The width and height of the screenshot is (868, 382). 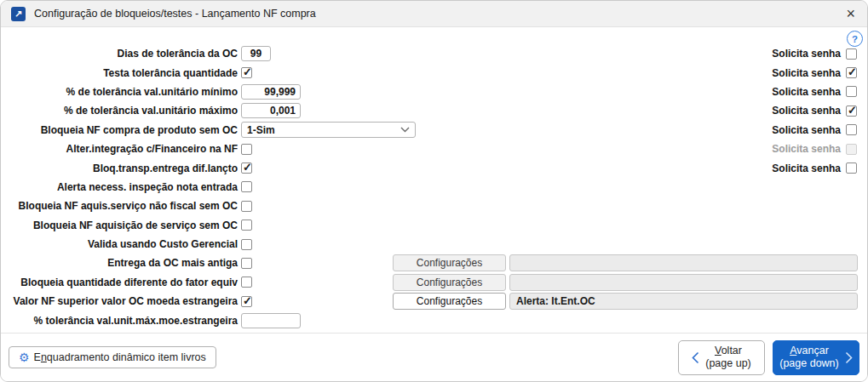 I want to click on form-row: Bloqueia NF compra de produto sem OC 1-S…, so click(x=436, y=130).